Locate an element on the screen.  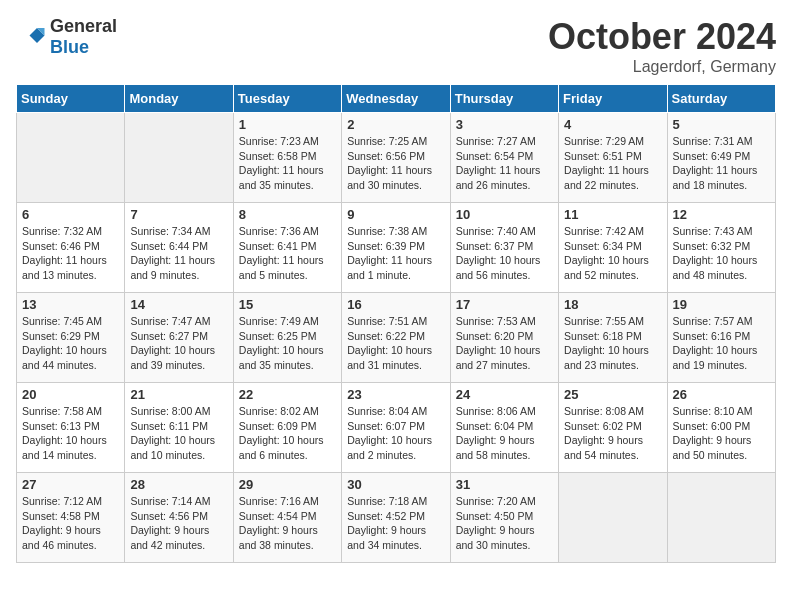
cell-info: Sunrise: 7:20 AMSunset: 4:50 PMDaylight:… is located at coordinates (504, 524).